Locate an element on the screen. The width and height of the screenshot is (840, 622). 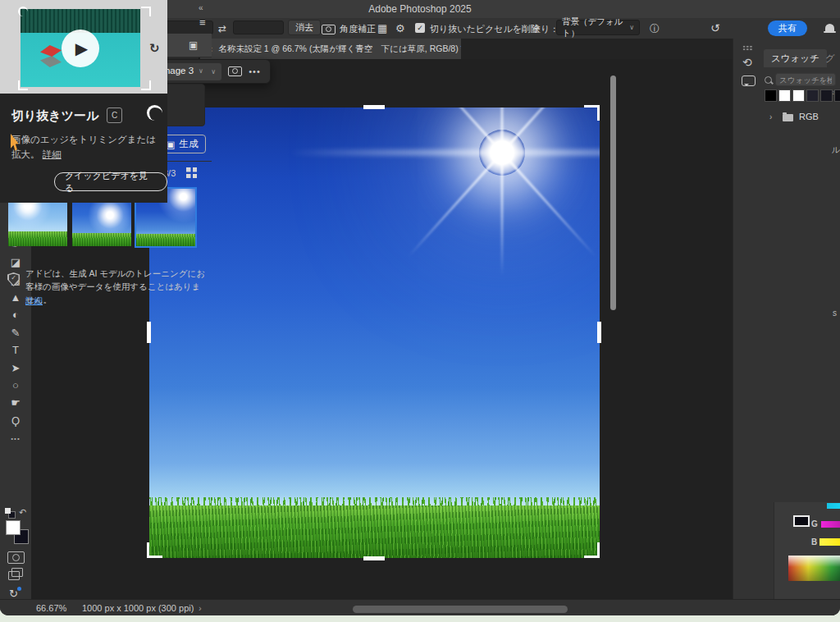
foreground-color-swatch is located at coordinates (13, 528).